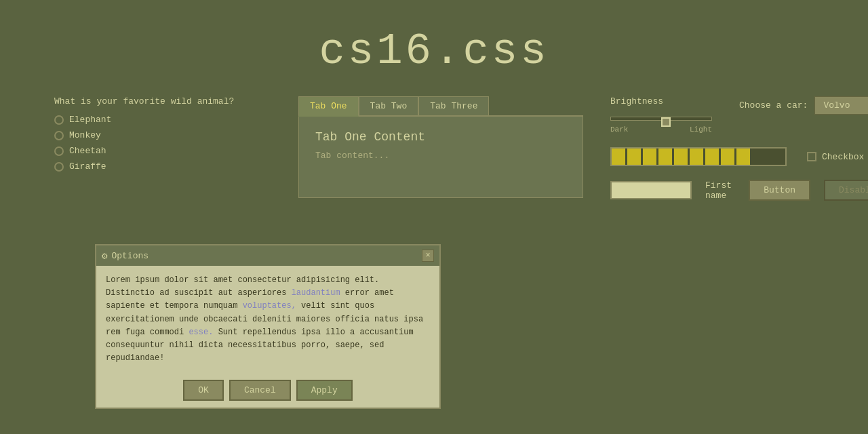 The image size is (868, 434). What do you see at coordinates (665, 115) in the screenshot?
I see `brightness-section: Brightness Dark Light` at bounding box center [665, 115].